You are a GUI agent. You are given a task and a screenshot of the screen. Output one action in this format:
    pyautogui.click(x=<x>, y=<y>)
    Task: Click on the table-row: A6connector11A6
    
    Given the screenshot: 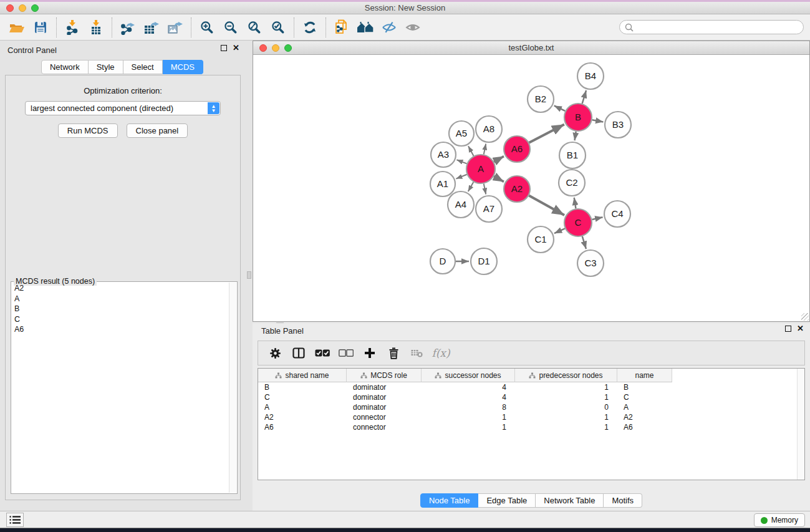 What is the action you would take?
    pyautogui.click(x=531, y=427)
    